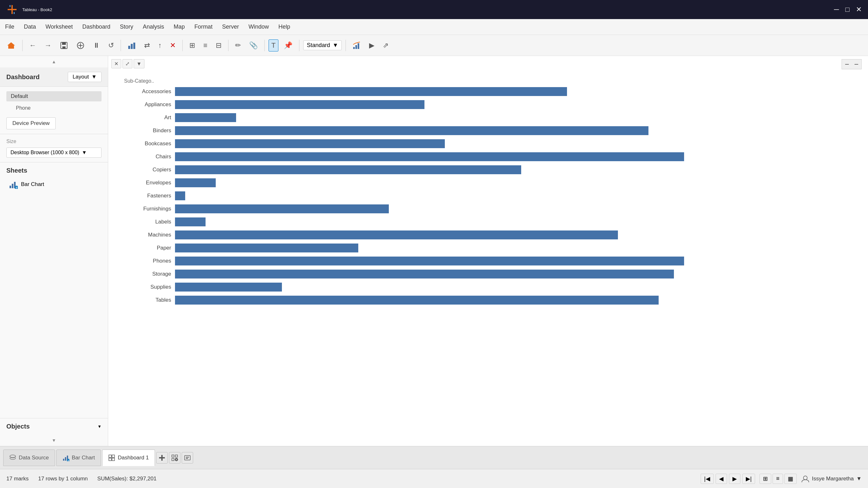  What do you see at coordinates (832, 479) in the screenshot?
I see `user-area: Issye Margaretha ▼` at bounding box center [832, 479].